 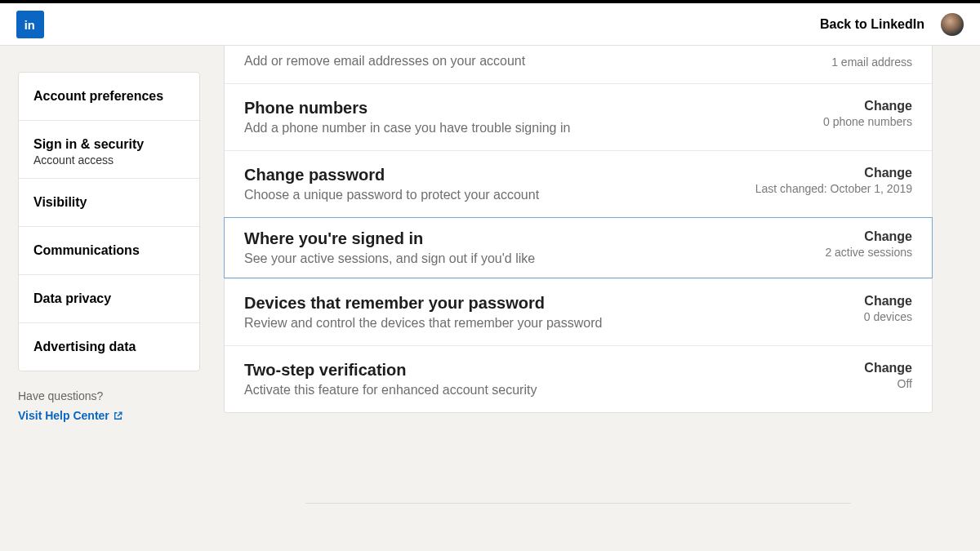 I want to click on sidebar-item-label: Visibility, so click(x=60, y=202).